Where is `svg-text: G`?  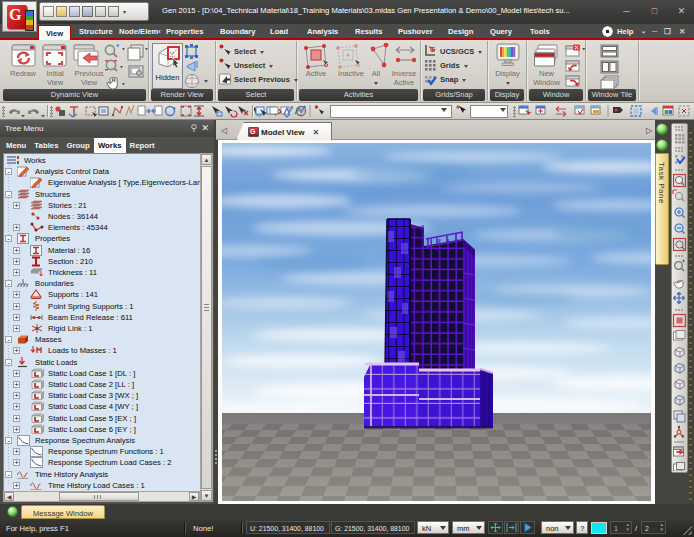 svg-text: G is located at coordinates (433, 50).